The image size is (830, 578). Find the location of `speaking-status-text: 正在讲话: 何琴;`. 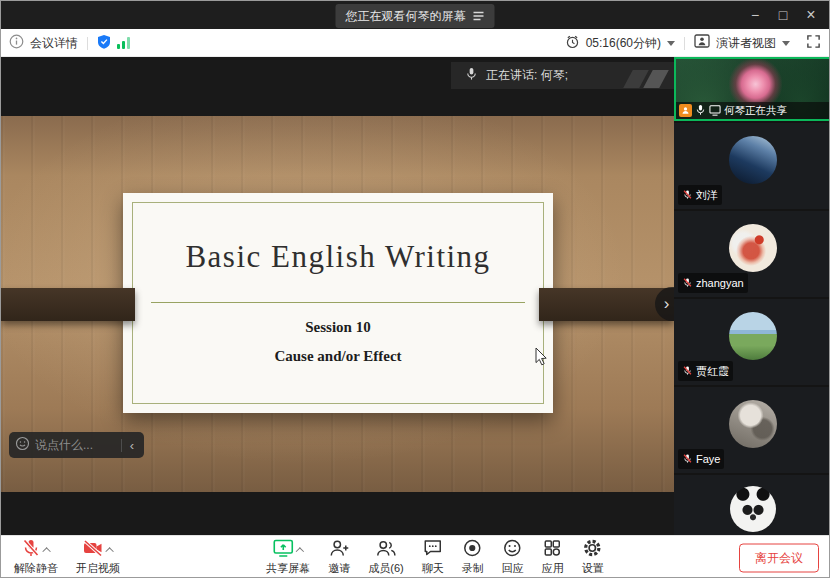

speaking-status-text: 正在讲话: 何琴; is located at coordinates (527, 76).